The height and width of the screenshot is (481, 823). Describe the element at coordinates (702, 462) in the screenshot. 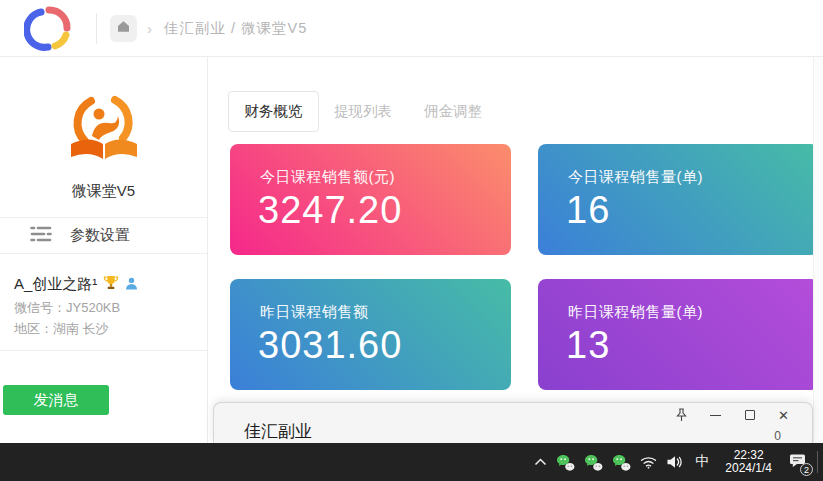

I see `ime-indicator: 中` at that location.